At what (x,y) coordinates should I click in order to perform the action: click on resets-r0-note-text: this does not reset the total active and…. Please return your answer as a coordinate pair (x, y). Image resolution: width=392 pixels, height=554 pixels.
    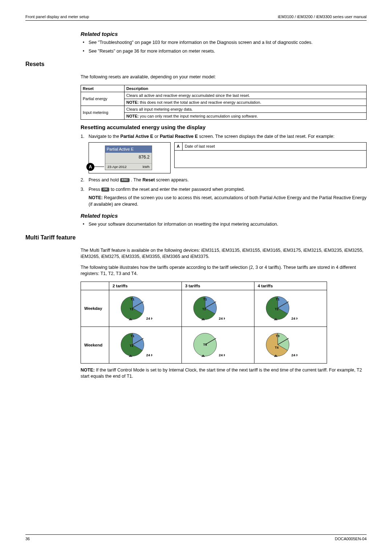
    Looking at the image, I should click on (200, 102).